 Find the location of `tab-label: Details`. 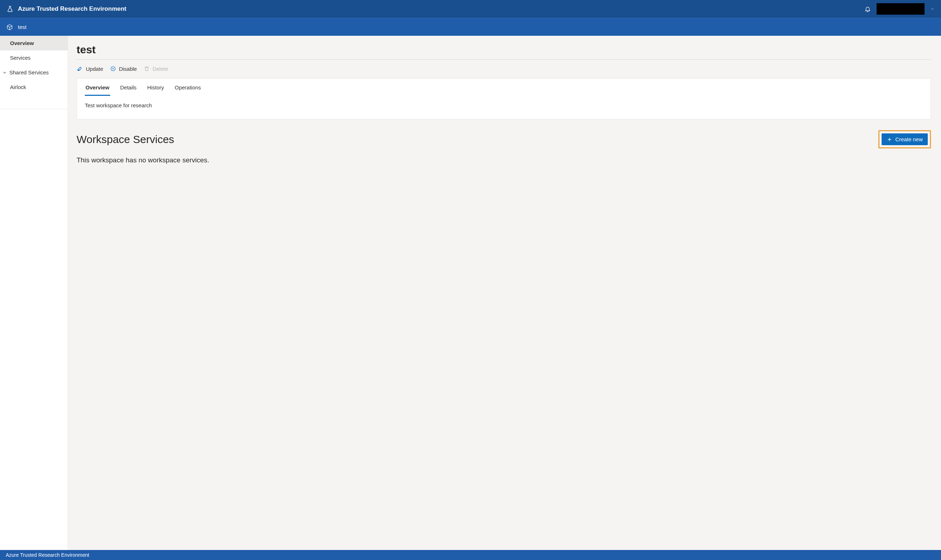

tab-label: Details is located at coordinates (128, 88).